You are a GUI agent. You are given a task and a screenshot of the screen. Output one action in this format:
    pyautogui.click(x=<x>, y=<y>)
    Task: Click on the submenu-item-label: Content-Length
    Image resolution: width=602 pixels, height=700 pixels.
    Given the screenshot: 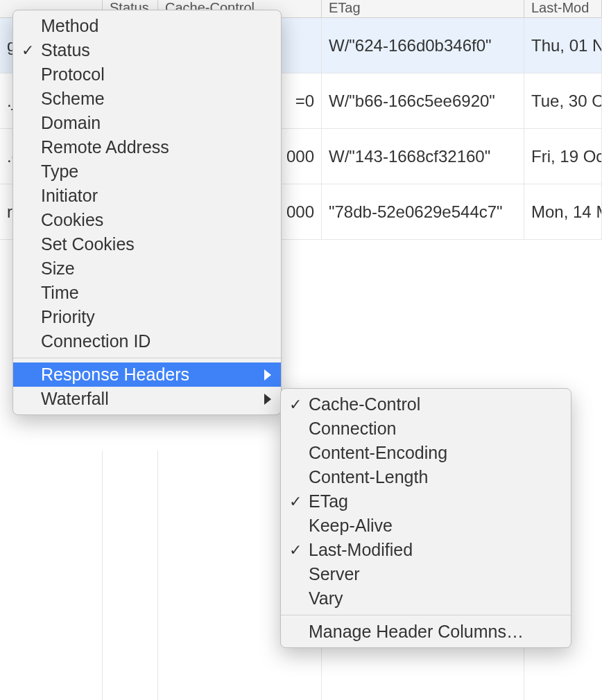 What is the action you would take?
    pyautogui.click(x=435, y=477)
    